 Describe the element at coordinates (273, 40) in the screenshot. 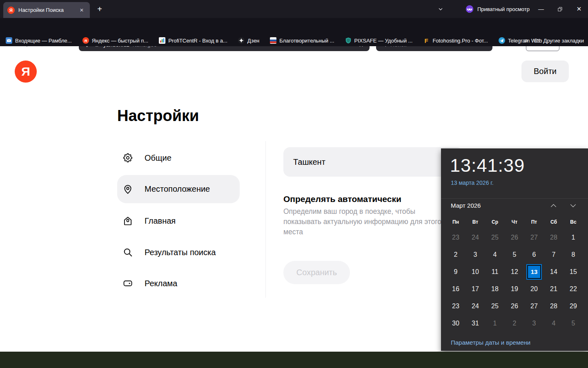

I see `flag-favicon` at that location.